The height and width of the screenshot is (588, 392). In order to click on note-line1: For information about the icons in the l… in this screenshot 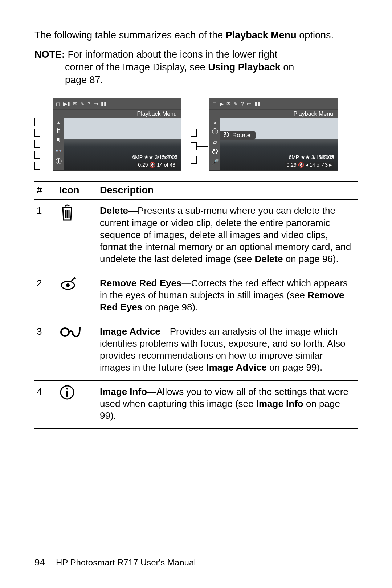, I will do `click(173, 54)`.